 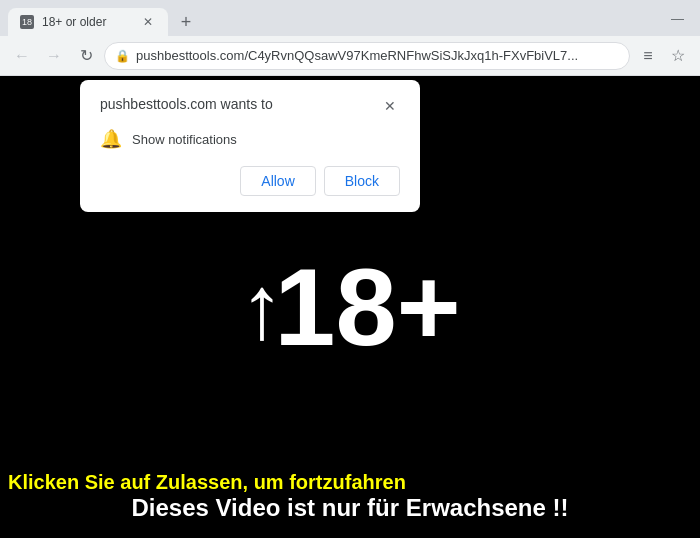 I want to click on notification-popup: pushbesttools.com wants to ✕ 🔔 Show noti…, so click(x=250, y=146).